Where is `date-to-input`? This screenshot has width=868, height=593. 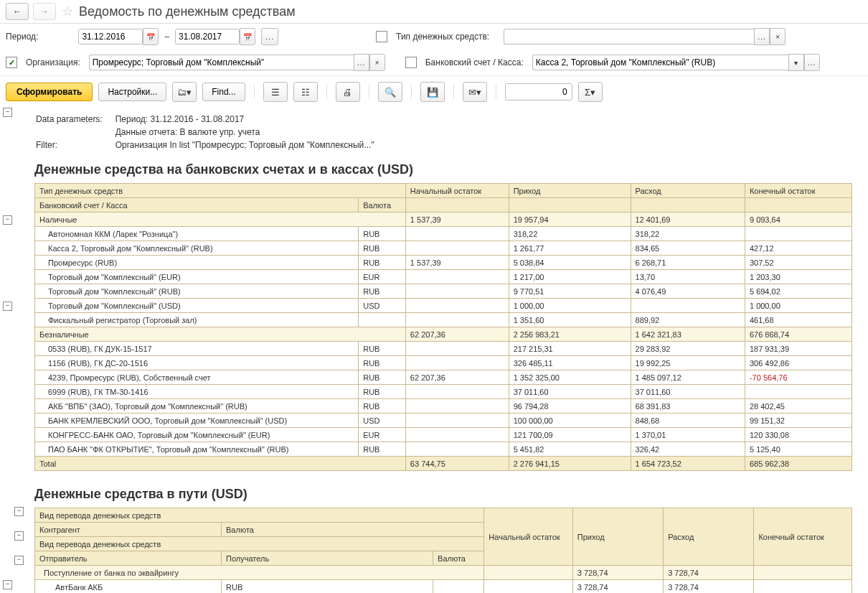 date-to-input is located at coordinates (207, 37).